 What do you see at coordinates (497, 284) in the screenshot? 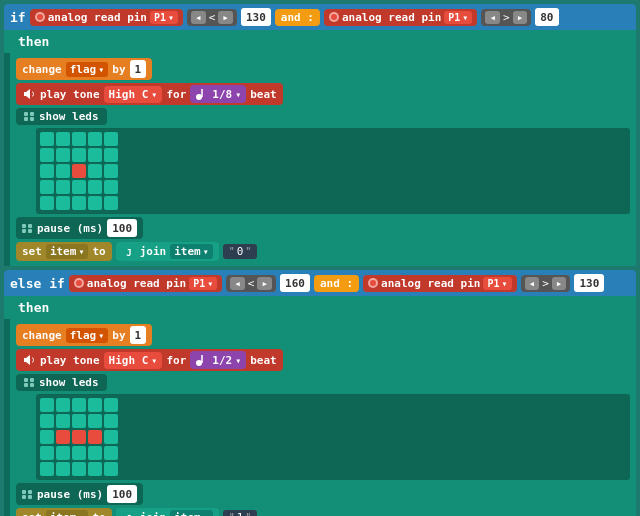
I see `pin-selector-4: P1` at bounding box center [497, 284].